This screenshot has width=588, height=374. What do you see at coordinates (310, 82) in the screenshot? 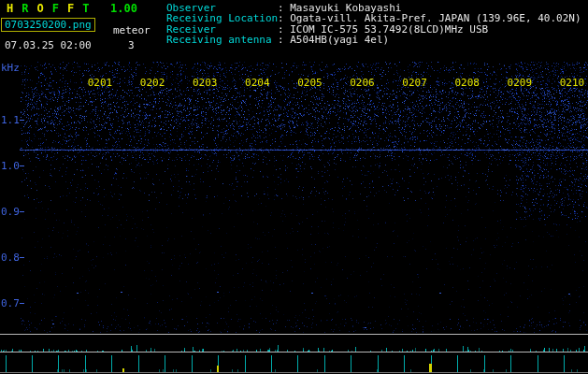
I see `time-tick-label: 0205` at bounding box center [310, 82].